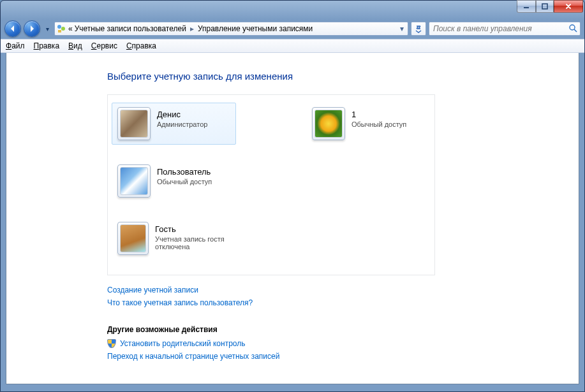 This screenshot has height=392, width=585. I want to click on breadcrumb-prefix: «, so click(70, 29).